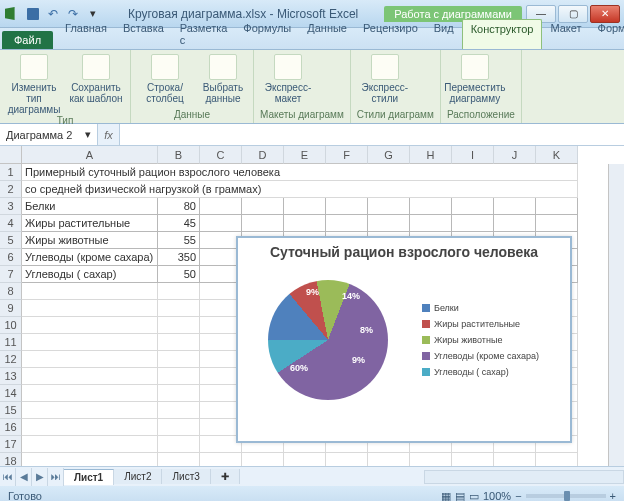  Describe the element at coordinates (404, 250) in the screenshot. I see `chart-title: Суточный рацион взрослого человека` at that location.